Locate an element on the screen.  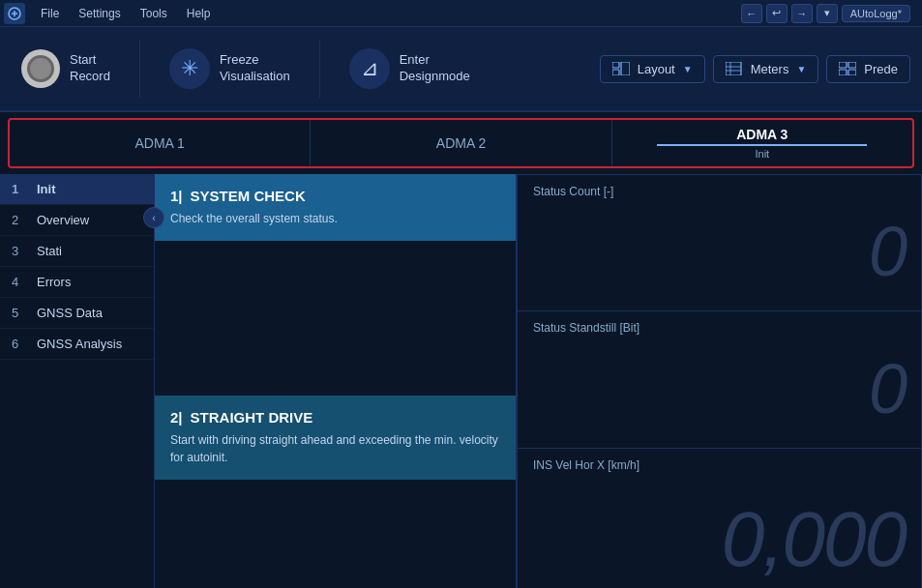
step-2-desc: Start with driving straight ahead and ex… is located at coordinates (335, 449).